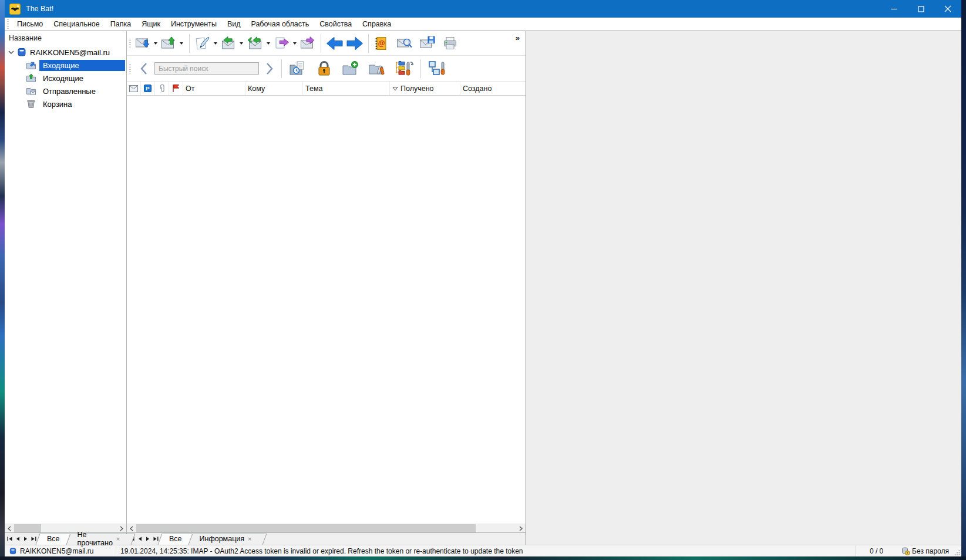  What do you see at coordinates (134, 88) in the screenshot?
I see `column-envelope` at bounding box center [134, 88].